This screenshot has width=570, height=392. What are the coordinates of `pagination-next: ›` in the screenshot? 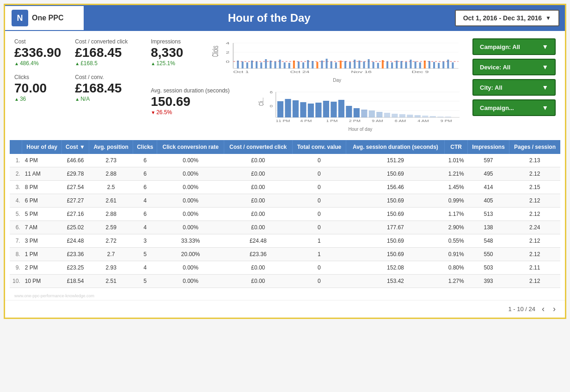 It's located at (554, 309).